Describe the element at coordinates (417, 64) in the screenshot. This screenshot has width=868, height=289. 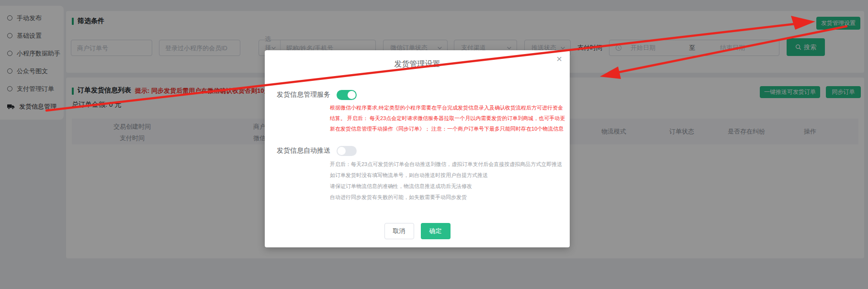
I see `dialog-title: 发货管理设置` at that location.